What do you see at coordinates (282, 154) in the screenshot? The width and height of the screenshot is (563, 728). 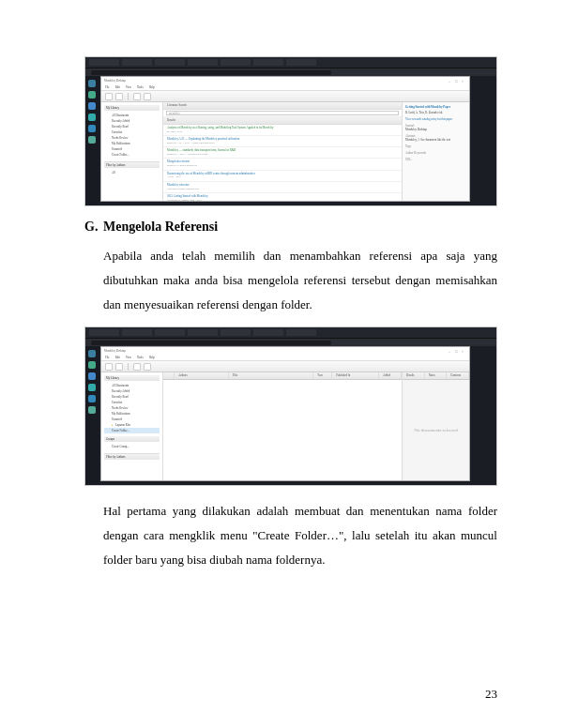 I see `result-meta: Mendeley — 2016 — universal processing` at bounding box center [282, 154].